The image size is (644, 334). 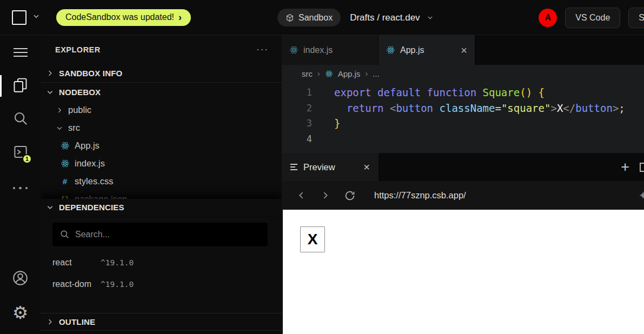 What do you see at coordinates (19, 17) in the screenshot?
I see `codesandbox-logo` at bounding box center [19, 17].